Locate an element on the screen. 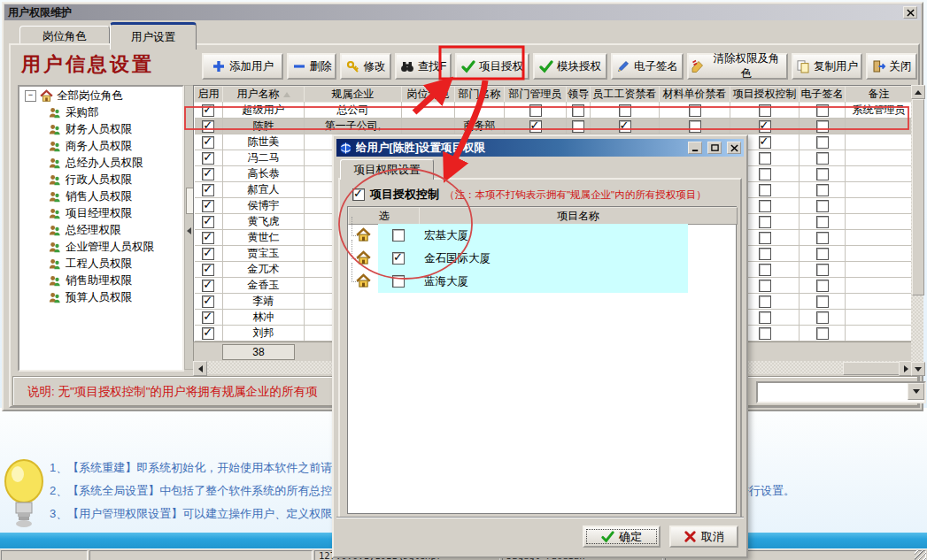  resize-grip is located at coordinates (921, 556).